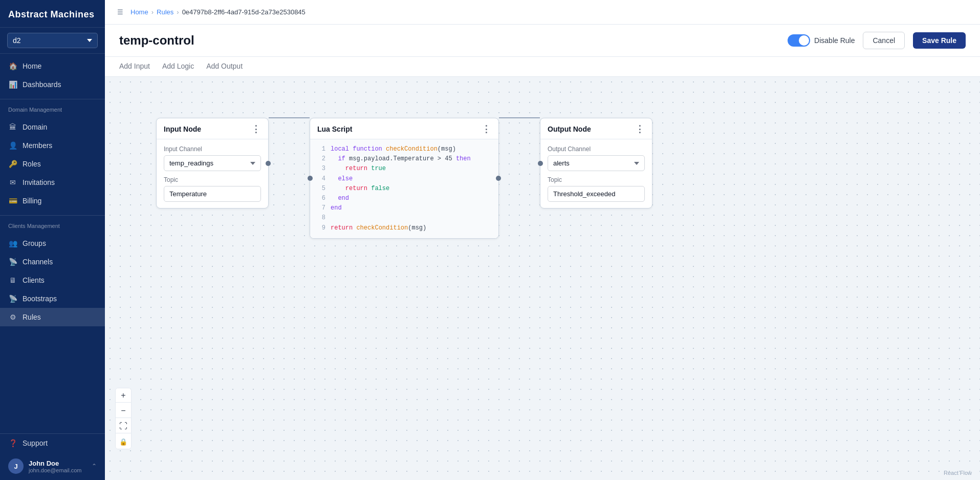  What do you see at coordinates (13, 243) in the screenshot?
I see `groups-icon: 👥` at bounding box center [13, 243].